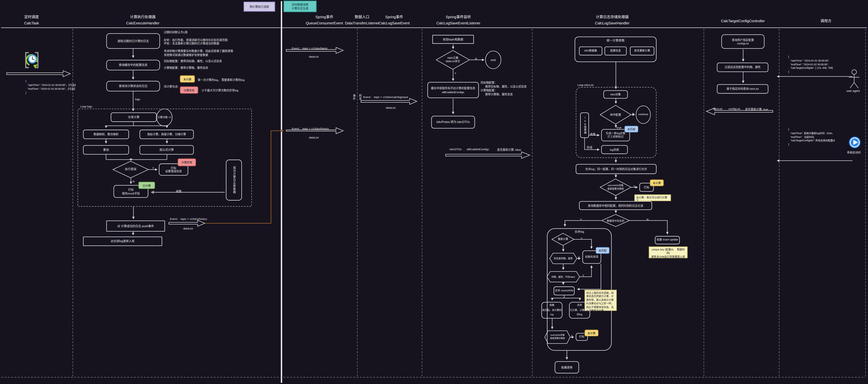 This screenshot has height=384, width=868. What do you see at coordinates (453, 39) in the screenshot?
I see `node-validate-topic: 校验topic和数据` at bounding box center [453, 39].